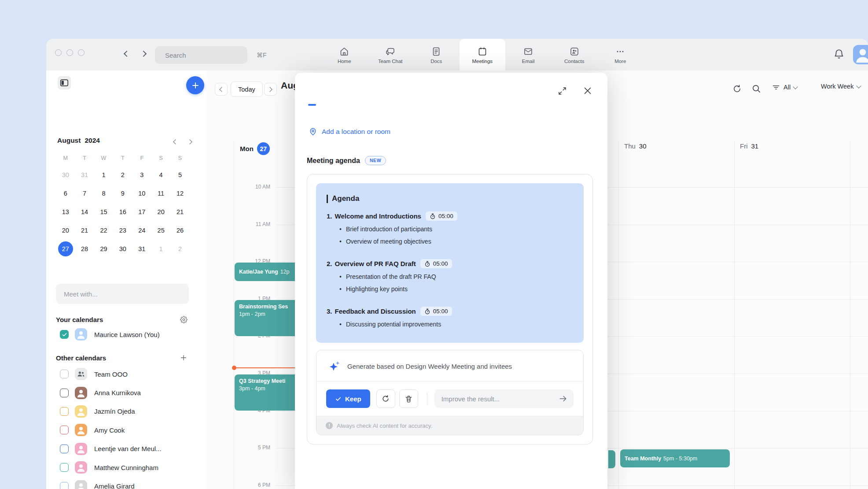 Image resolution: width=868 pixels, height=489 pixels. I want to click on improve-result-field, so click(504, 399).